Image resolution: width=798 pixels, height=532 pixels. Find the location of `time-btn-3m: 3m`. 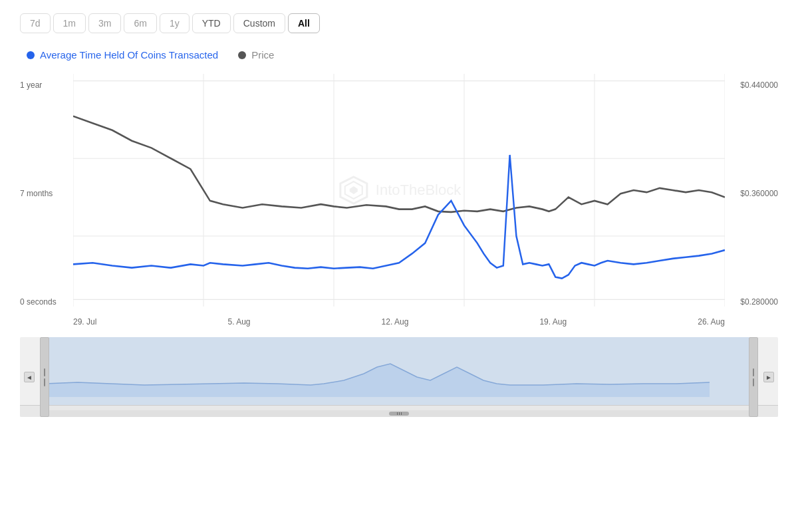

time-btn-3m: 3m is located at coordinates (105, 23).